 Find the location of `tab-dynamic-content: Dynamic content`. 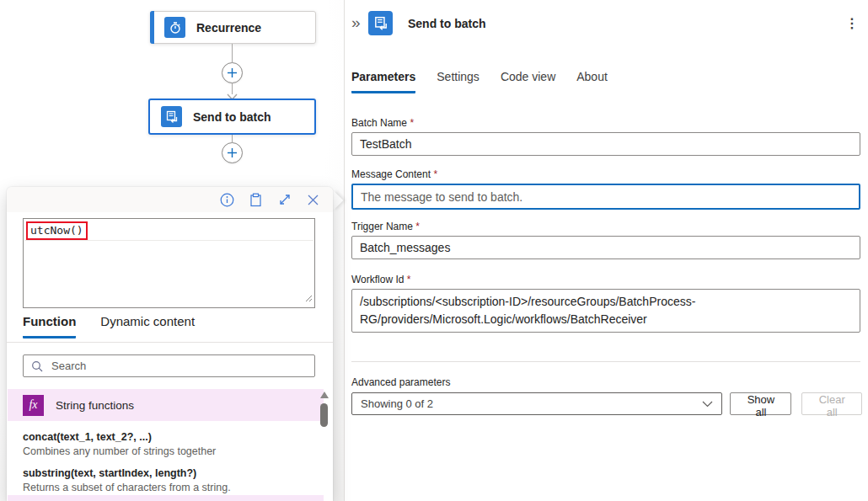

tab-dynamic-content: Dynamic content is located at coordinates (147, 327).